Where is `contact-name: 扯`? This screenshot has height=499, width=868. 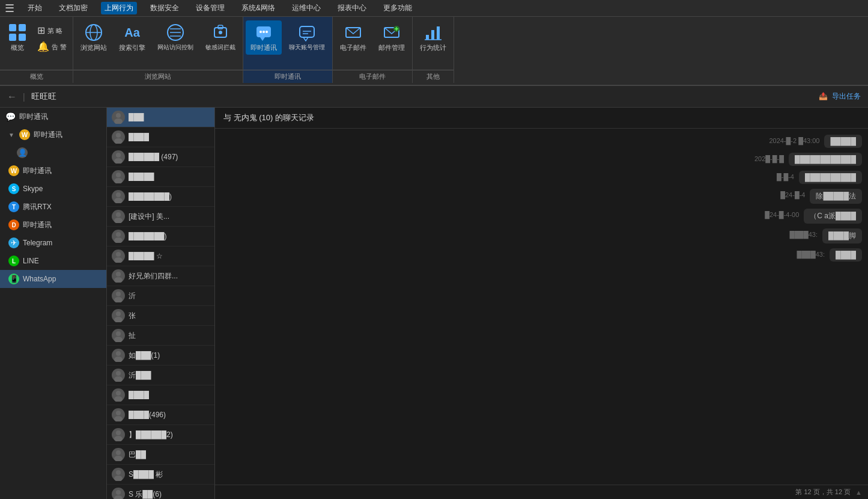 contact-name: 扯 is located at coordinates (132, 335).